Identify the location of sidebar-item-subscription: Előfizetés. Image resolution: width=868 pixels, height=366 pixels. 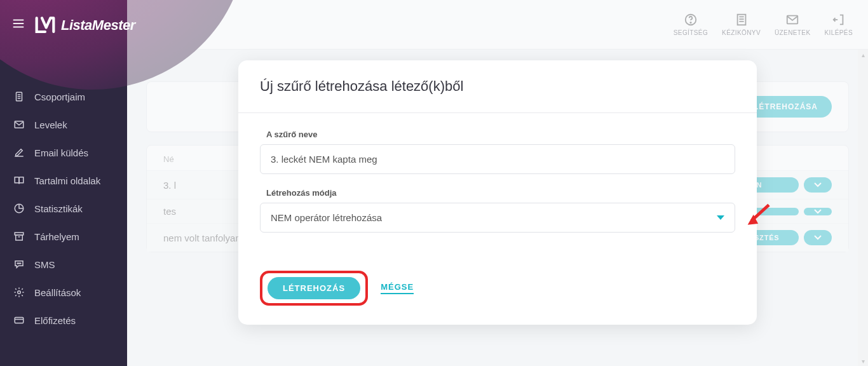
(64, 320).